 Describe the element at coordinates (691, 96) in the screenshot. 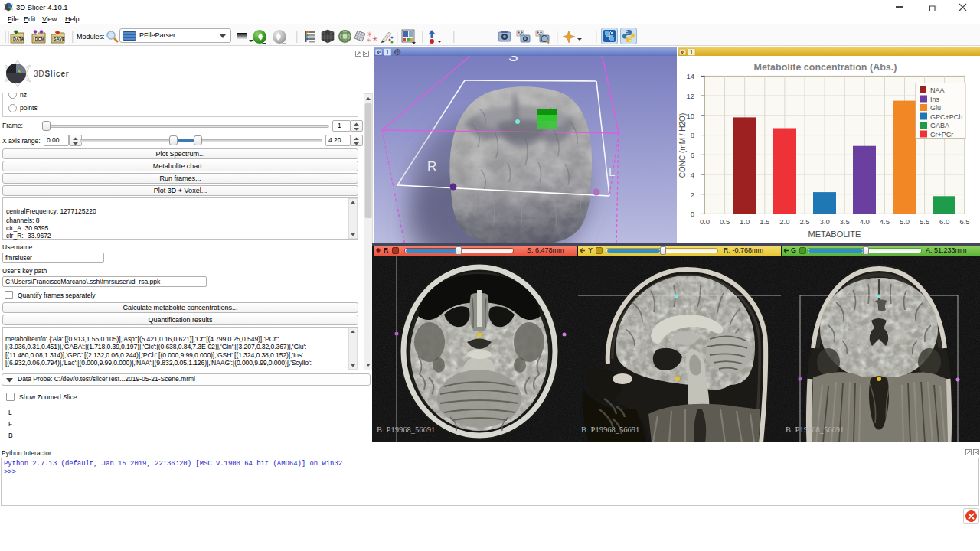

I see `svg-text: 12` at that location.